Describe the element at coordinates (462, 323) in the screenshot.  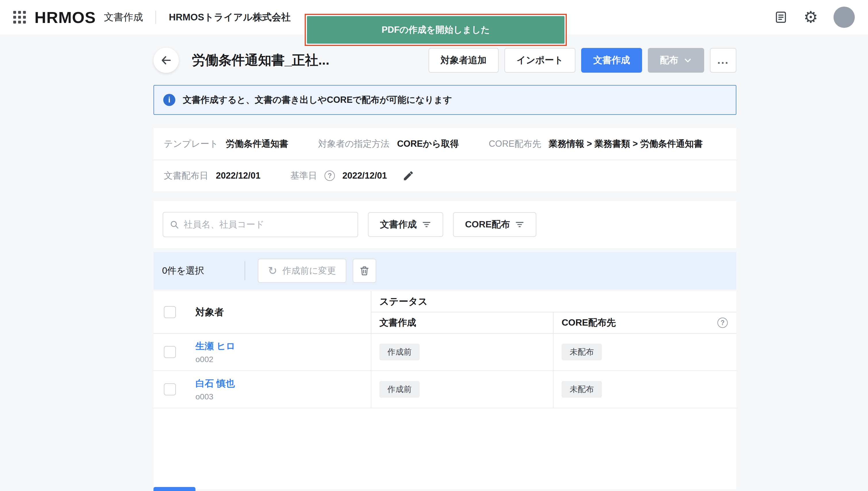
I see `column-header-doc-create: 文書作成` at that location.